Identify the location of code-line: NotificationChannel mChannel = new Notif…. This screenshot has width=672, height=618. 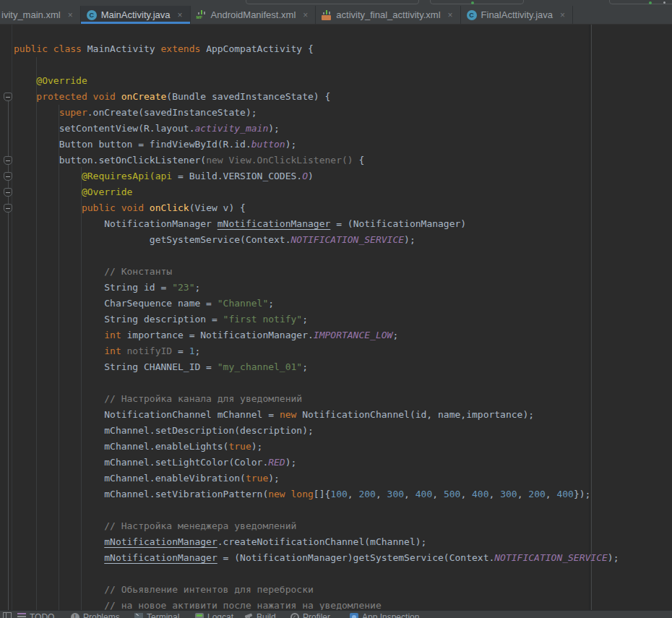
(316, 415).